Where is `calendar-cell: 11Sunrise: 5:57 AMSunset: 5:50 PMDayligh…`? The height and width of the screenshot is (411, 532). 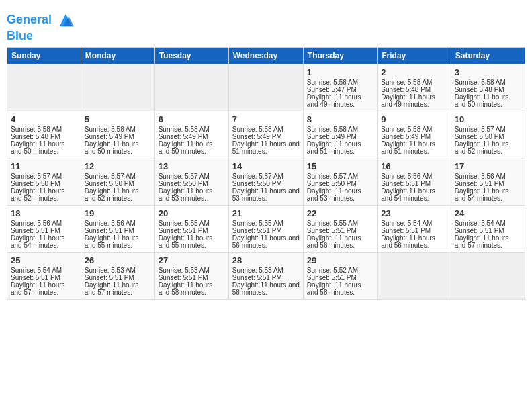
calendar-cell: 11Sunrise: 5:57 AMSunset: 5:50 PMDayligh… is located at coordinates (44, 181).